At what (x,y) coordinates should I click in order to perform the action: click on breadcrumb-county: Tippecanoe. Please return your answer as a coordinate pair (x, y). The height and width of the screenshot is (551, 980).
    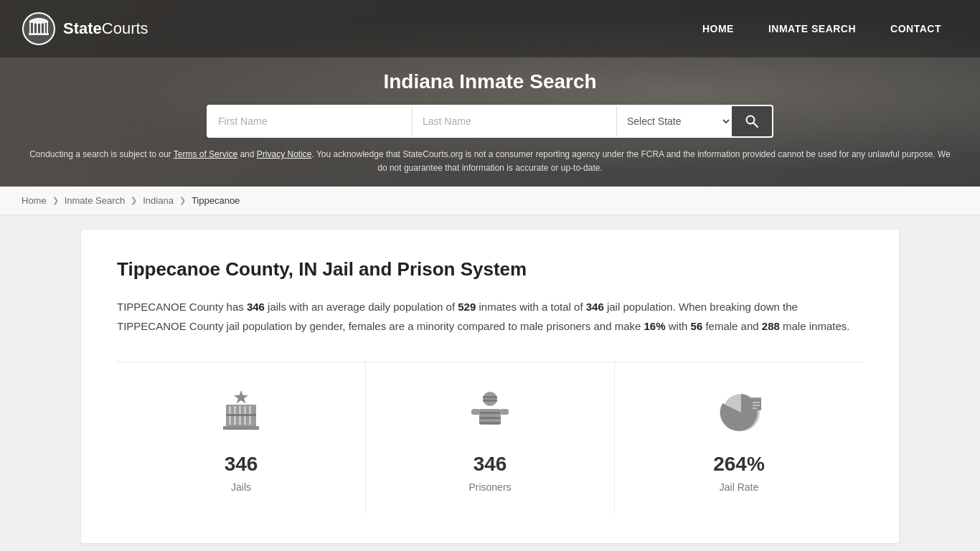
    Looking at the image, I should click on (215, 201).